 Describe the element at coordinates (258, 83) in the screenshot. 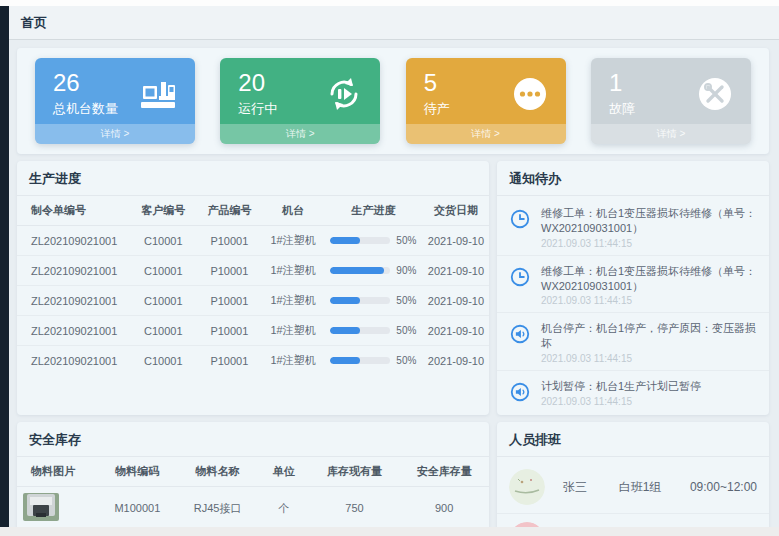

I see `stat-value: 20` at that location.